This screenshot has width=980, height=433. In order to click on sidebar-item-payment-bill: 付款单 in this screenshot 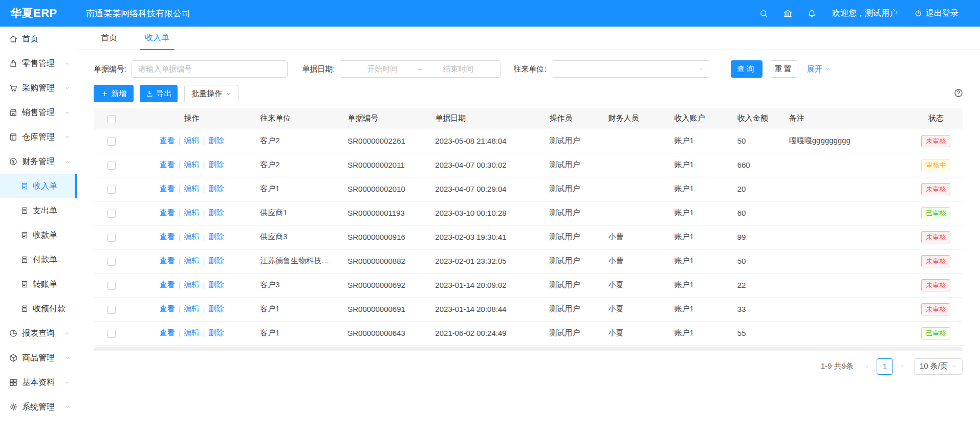, I will do `click(38, 260)`.